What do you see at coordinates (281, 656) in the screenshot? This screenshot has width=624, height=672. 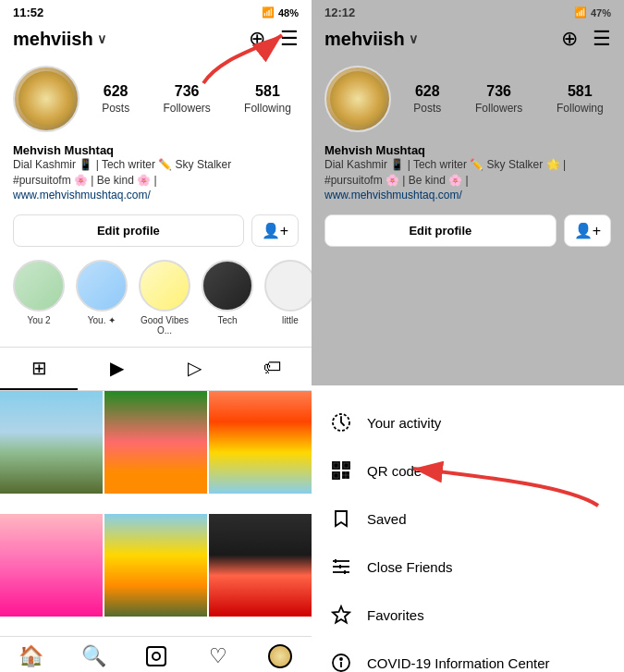 I see `nav-profile` at bounding box center [281, 656].